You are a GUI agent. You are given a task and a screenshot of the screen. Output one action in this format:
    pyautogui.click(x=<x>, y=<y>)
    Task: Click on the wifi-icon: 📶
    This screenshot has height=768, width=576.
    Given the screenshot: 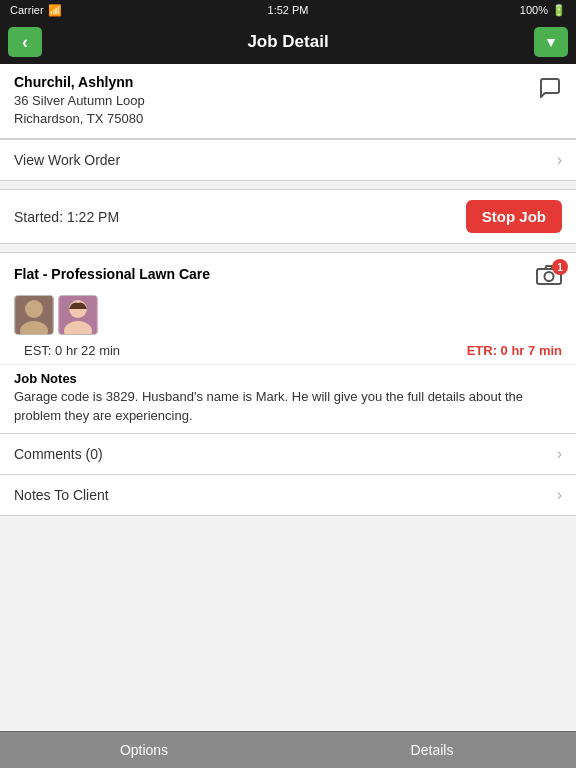 What is the action you would take?
    pyautogui.click(x=55, y=10)
    